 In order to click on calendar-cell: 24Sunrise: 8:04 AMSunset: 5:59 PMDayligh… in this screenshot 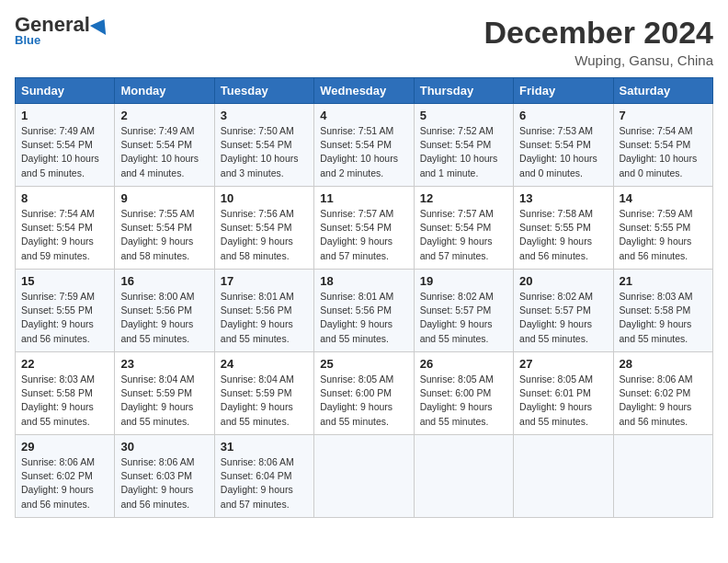, I will do `click(264, 394)`.